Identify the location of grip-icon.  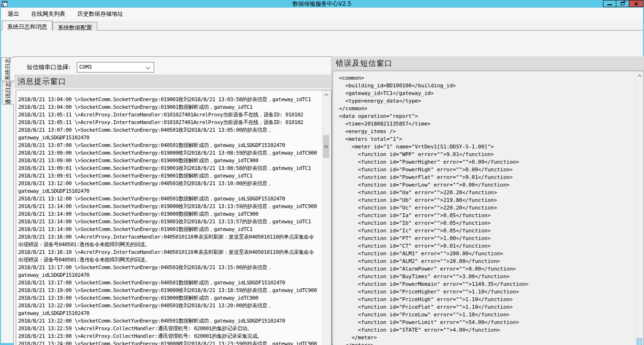
(326, 147).